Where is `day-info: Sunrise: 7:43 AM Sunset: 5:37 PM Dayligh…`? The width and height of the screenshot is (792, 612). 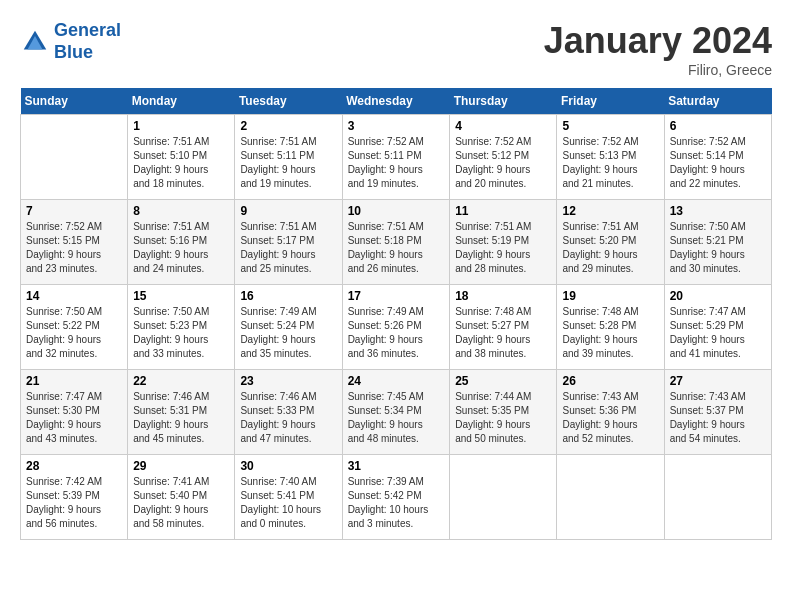 day-info: Sunrise: 7:43 AM Sunset: 5:37 PM Dayligh… is located at coordinates (718, 418).